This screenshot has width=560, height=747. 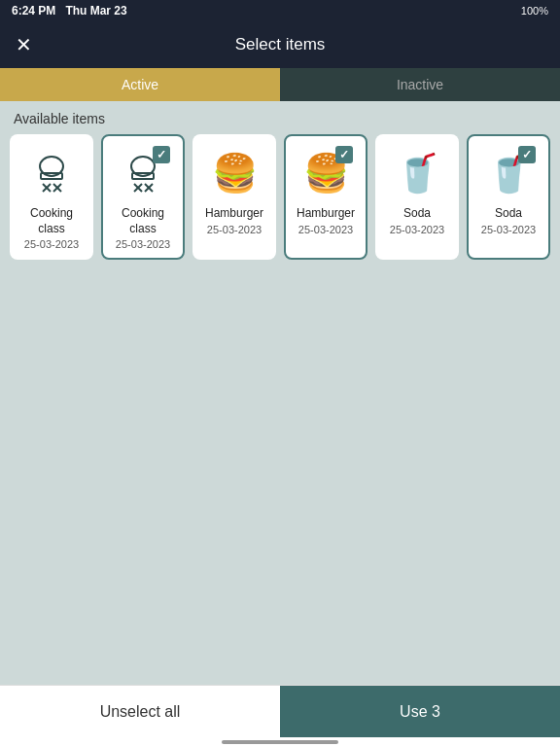 What do you see at coordinates (143, 196) in the screenshot?
I see `item-card: ✓ Cooking class 25-03-2023` at bounding box center [143, 196].